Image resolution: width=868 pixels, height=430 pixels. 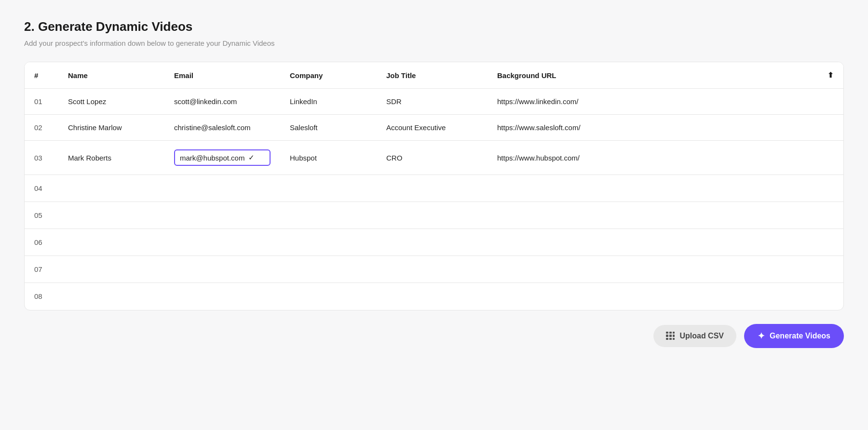 What do you see at coordinates (328, 102) in the screenshot?
I see `row-company: LinkedIn` at bounding box center [328, 102].